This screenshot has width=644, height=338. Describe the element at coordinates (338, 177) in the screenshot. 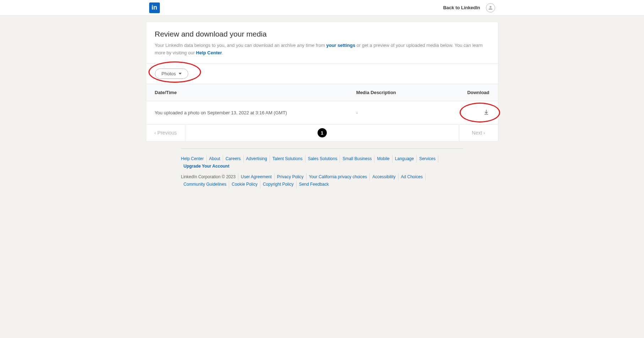

I see `footer-link: Your California privacy choices` at that location.